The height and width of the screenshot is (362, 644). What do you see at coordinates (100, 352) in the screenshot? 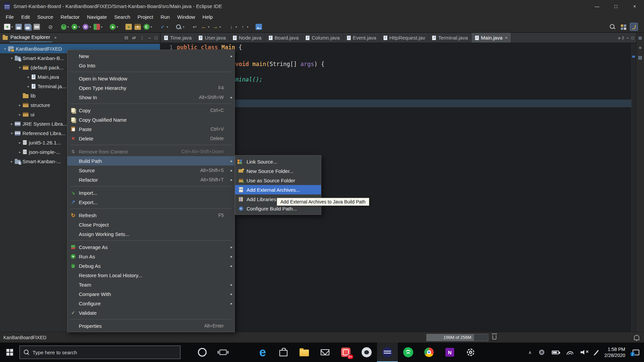
I see `taskbar-search-box` at bounding box center [100, 352].